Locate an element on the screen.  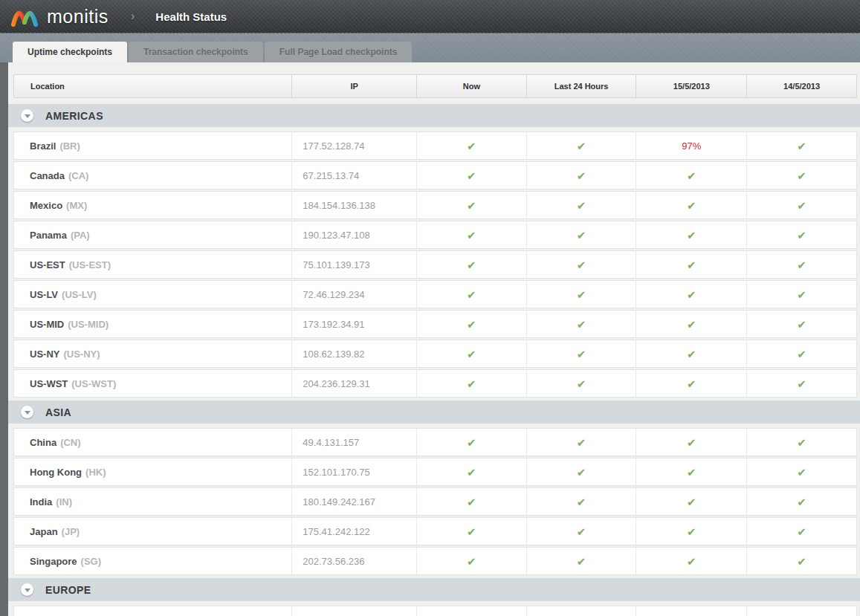
table-header-row: Location IP Now Last 24 Hours 15/5/2013 … is located at coordinates (436, 86).